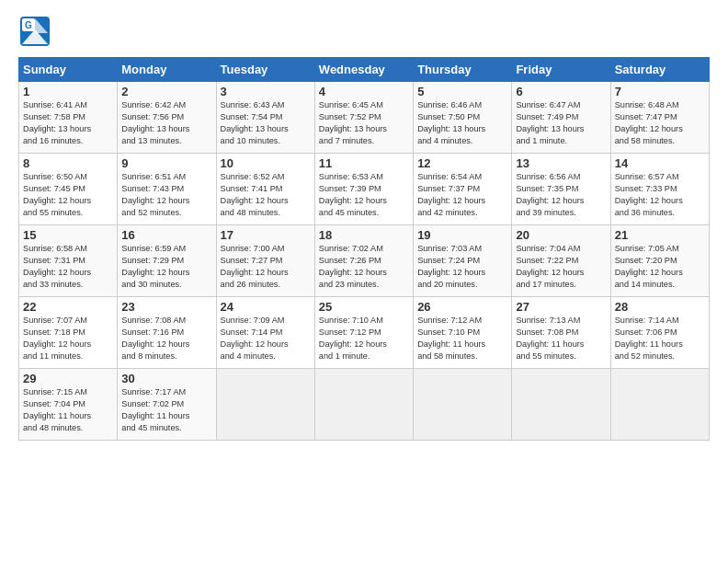 The image size is (728, 563). Describe the element at coordinates (462, 195) in the screenshot. I see `cell-info: Sunrise: 6:54 AM Sunset: 7:37 PM Dayligh…` at that location.